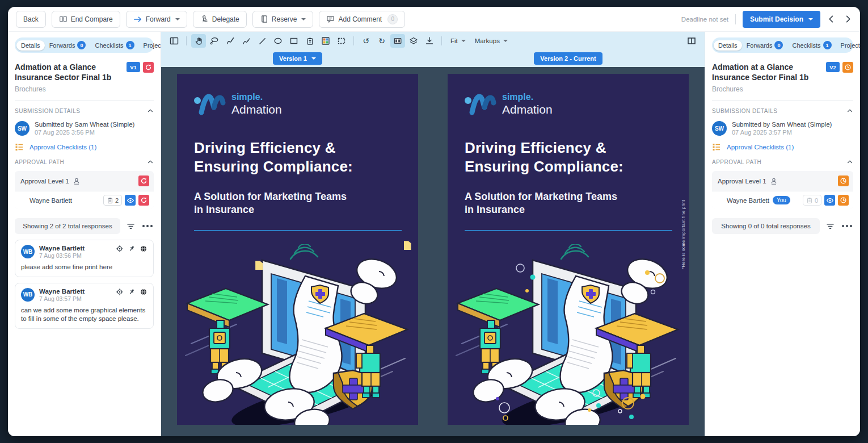 This screenshot has width=868, height=443. Describe the element at coordinates (434, 19) in the screenshot. I see `top-toolbar: Back End Compare Forward` at that location.